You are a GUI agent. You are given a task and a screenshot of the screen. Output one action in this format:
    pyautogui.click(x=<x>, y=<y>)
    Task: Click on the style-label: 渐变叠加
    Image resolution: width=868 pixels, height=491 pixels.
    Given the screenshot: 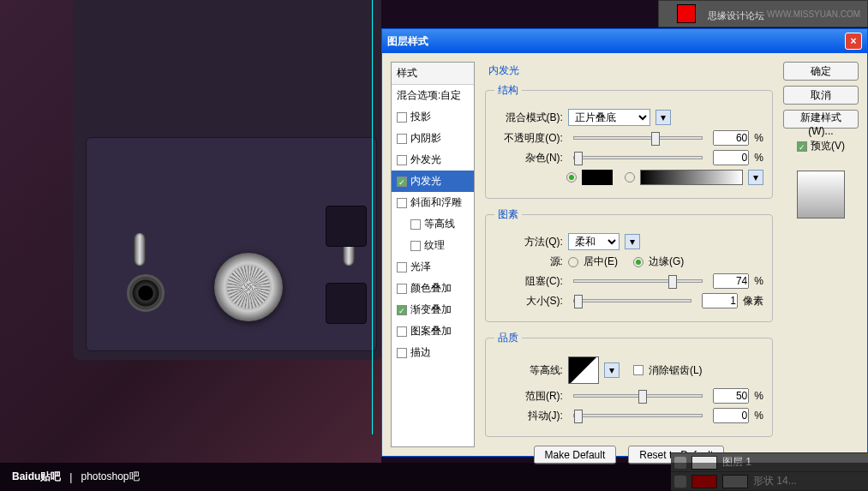 What is the action you would take?
    pyautogui.click(x=431, y=310)
    